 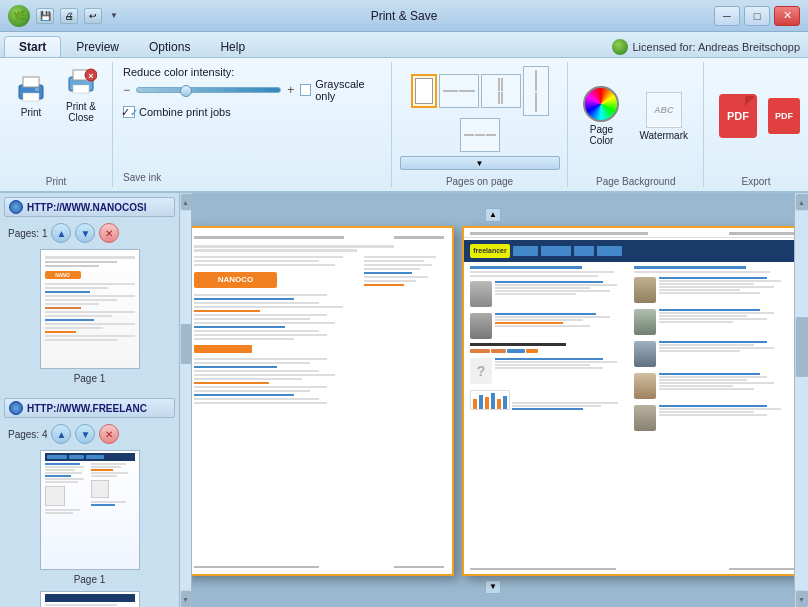 What do you see at coordinates (90, 378) in the screenshot?
I see `site1-page-label: Page 1` at bounding box center [90, 378].